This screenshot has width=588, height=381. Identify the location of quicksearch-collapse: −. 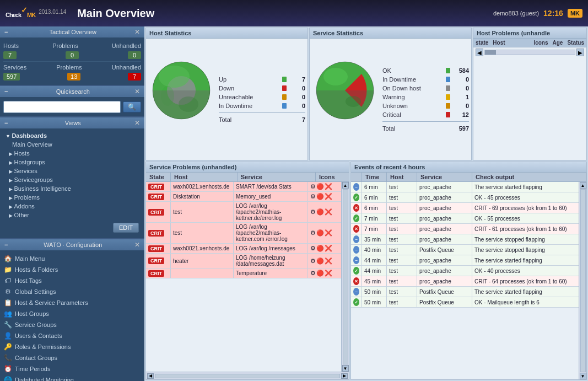
(6, 92).